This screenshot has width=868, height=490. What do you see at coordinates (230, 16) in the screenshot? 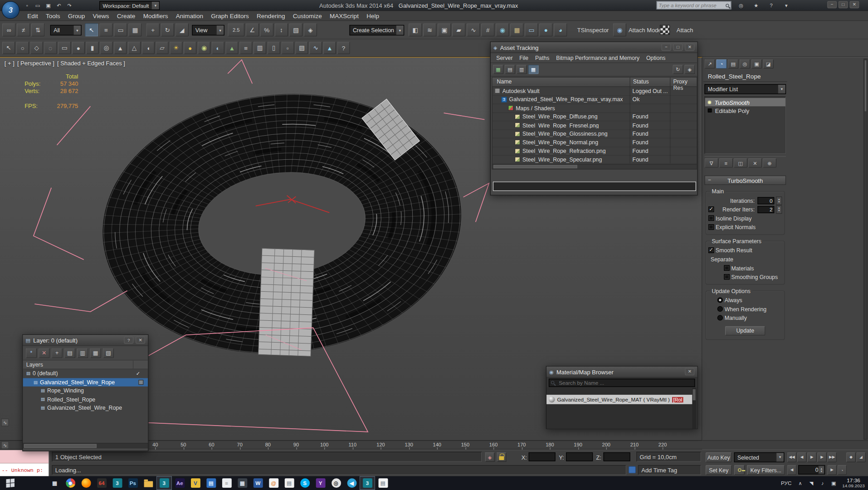
I see `menu-item-graph-editors: Graph Editors` at bounding box center [230, 16].